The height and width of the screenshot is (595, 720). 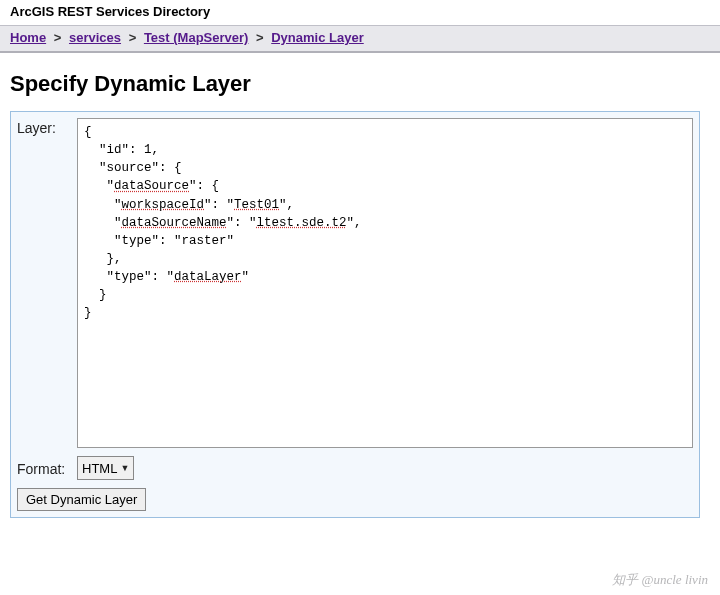 I want to click on page-title: Specify Dynamic Layer, so click(x=360, y=84).